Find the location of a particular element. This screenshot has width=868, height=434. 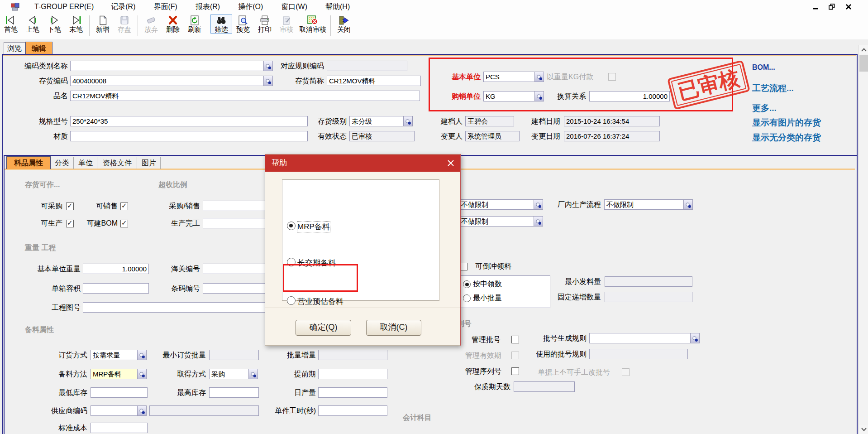

item-code-field: 400400008 is located at coordinates (172, 81).